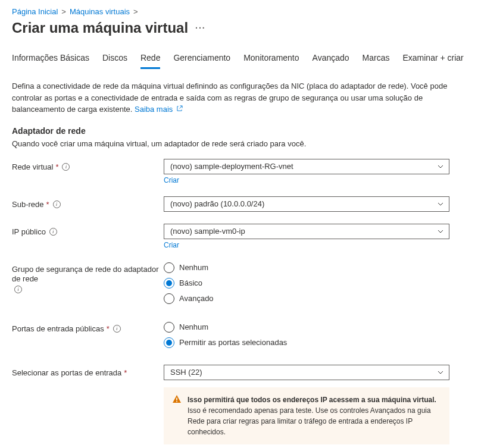 This screenshot has height=448, width=478. What do you see at coordinates (186, 372) in the screenshot?
I see `select-value: SSH (22)` at bounding box center [186, 372].